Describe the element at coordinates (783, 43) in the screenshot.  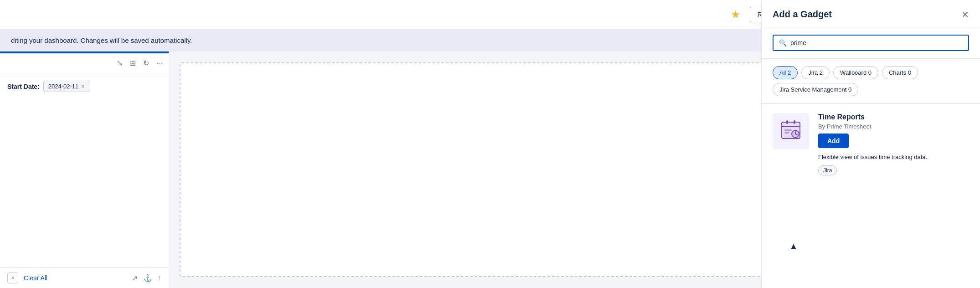
I see `search-icon: 🔍` at that location.